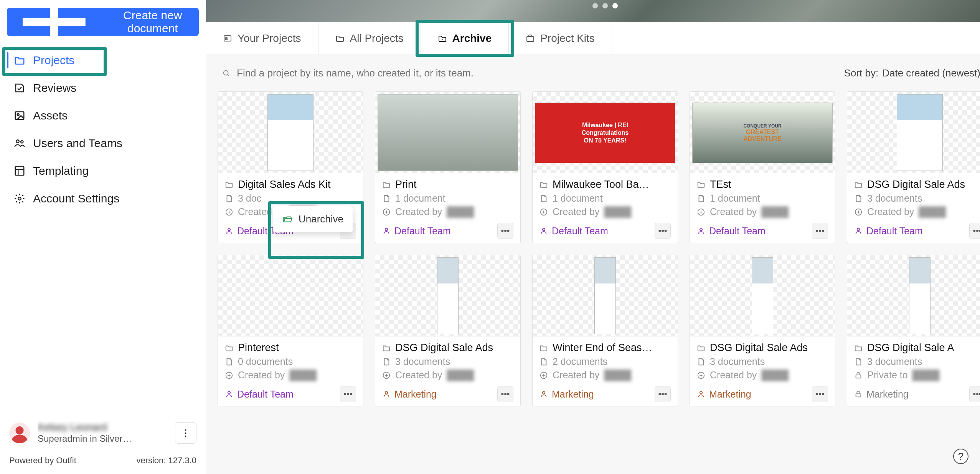 Image resolution: width=980 pixels, height=474 pixels. Describe the element at coordinates (912, 73) in the screenshot. I see `sort-control: Sort by: Date created (newest) ▾` at that location.